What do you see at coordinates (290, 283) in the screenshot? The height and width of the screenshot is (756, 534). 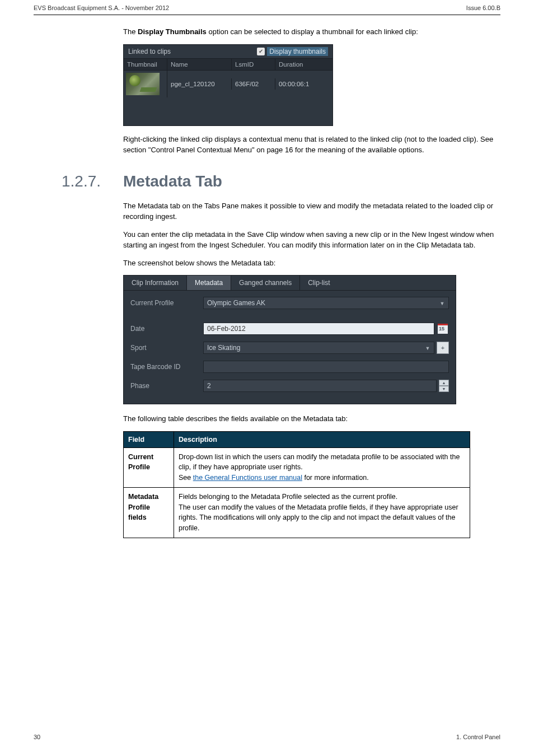 I see `tabs-bar: Clip Information Metadata Ganged channel…` at bounding box center [290, 283].